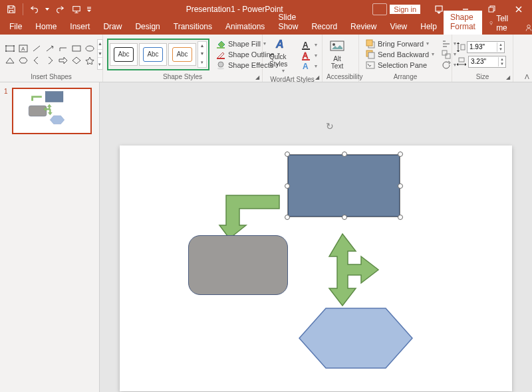  Describe the element at coordinates (330, 126) in the screenshot. I see `rotation-handle: ↻` at that location.